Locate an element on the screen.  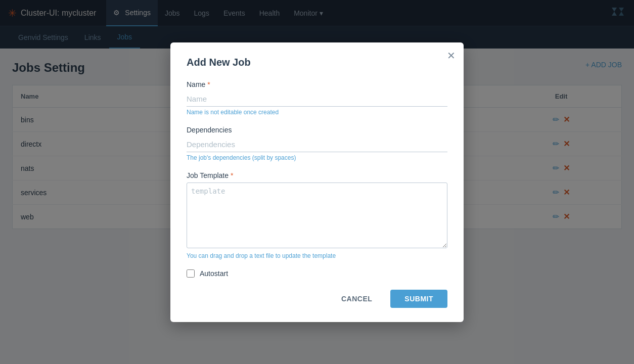
autostart-row: Autostart is located at coordinates (317, 274).